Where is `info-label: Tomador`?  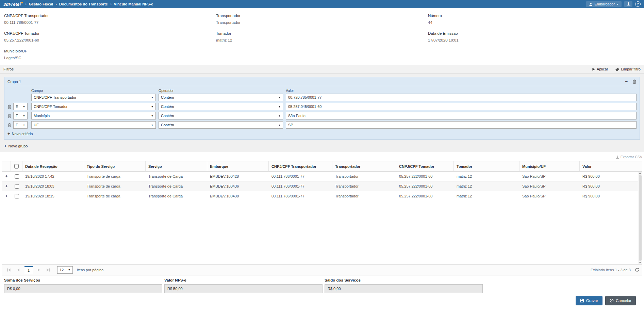 info-label: Tomador is located at coordinates (322, 33).